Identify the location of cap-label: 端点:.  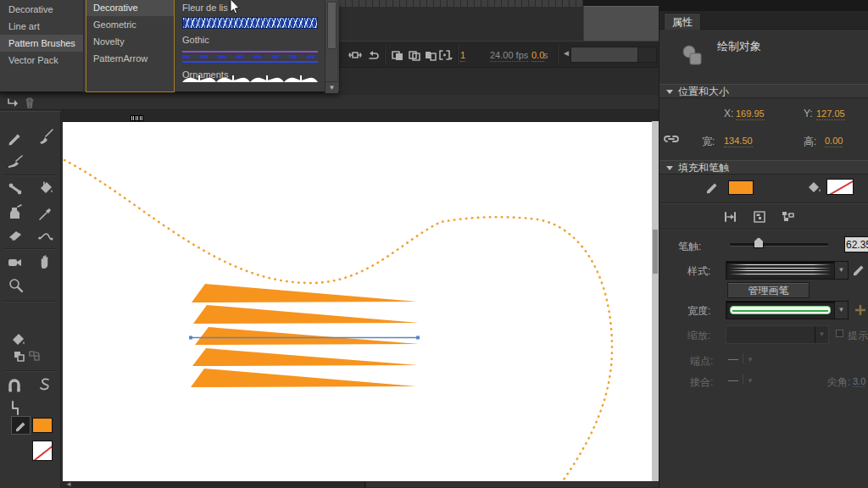
(702, 361).